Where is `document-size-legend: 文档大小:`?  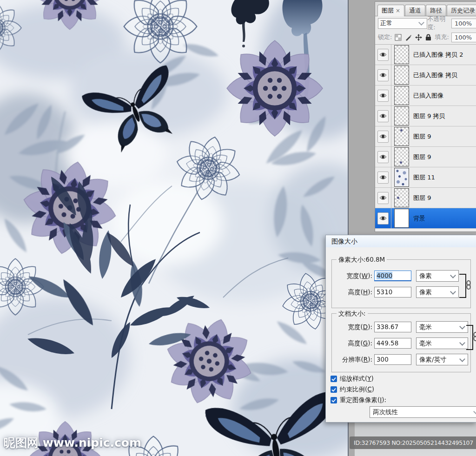 document-size-legend: 文档大小: is located at coordinates (352, 314).